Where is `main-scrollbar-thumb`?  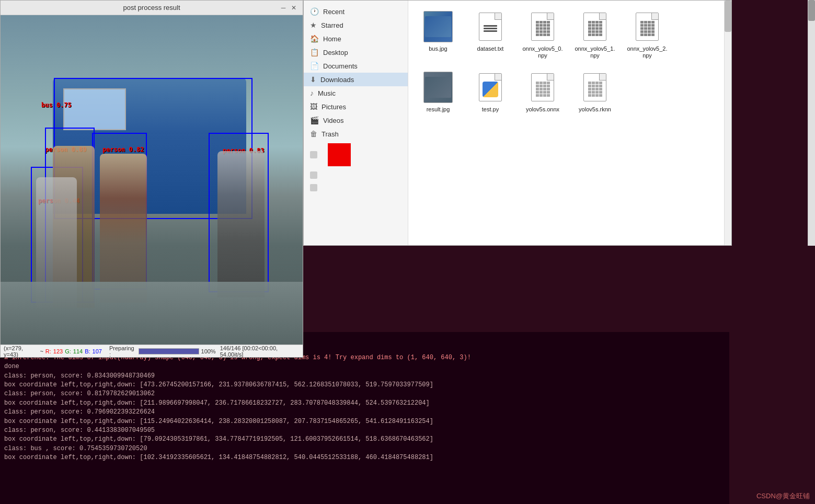 main-scrollbar-thumb is located at coordinates (811, 10).